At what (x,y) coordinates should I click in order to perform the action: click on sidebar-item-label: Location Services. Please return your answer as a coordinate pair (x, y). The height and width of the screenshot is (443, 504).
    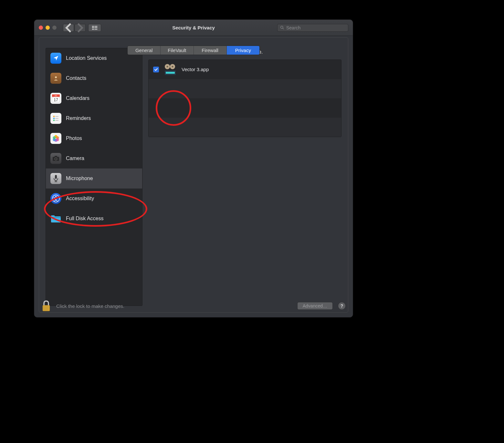
    Looking at the image, I should click on (86, 58).